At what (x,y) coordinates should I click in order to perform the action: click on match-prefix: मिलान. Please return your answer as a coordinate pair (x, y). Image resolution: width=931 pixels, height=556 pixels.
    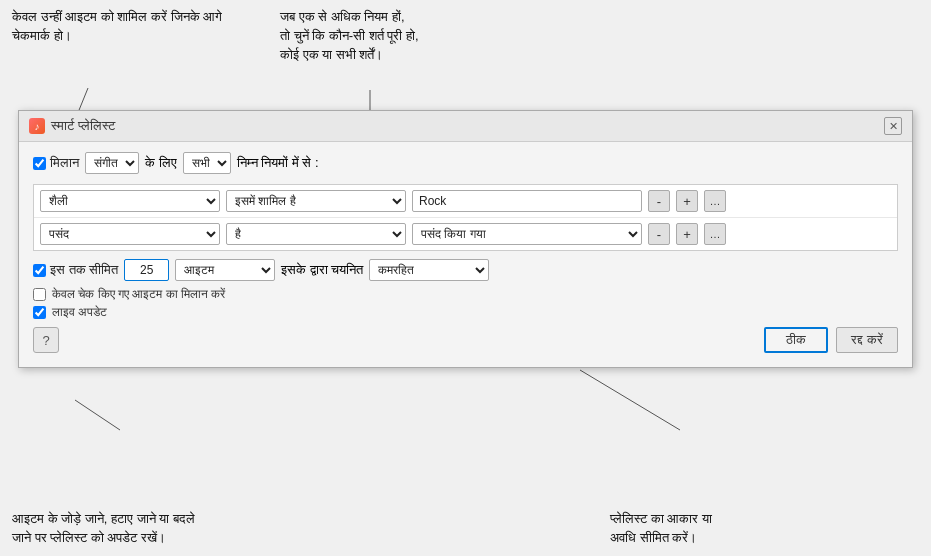
    Looking at the image, I should click on (64, 163).